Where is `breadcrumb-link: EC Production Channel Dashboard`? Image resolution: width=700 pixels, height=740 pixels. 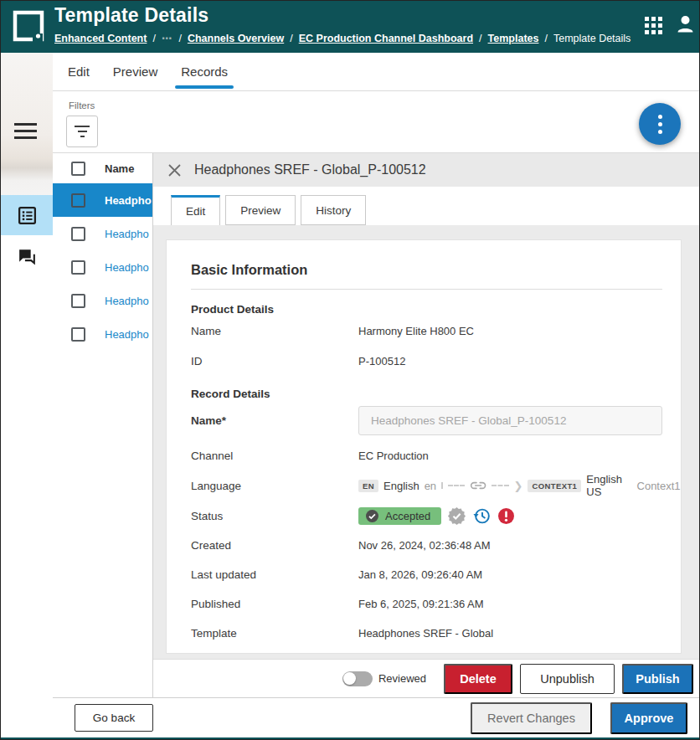 breadcrumb-link: EC Production Channel Dashboard is located at coordinates (386, 39).